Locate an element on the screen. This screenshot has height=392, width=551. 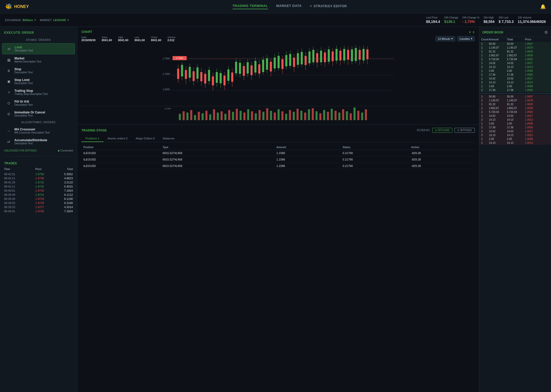
order-item-stop-limit: ⏹ Stop Limit Description Text is located at coordinates (39, 81).